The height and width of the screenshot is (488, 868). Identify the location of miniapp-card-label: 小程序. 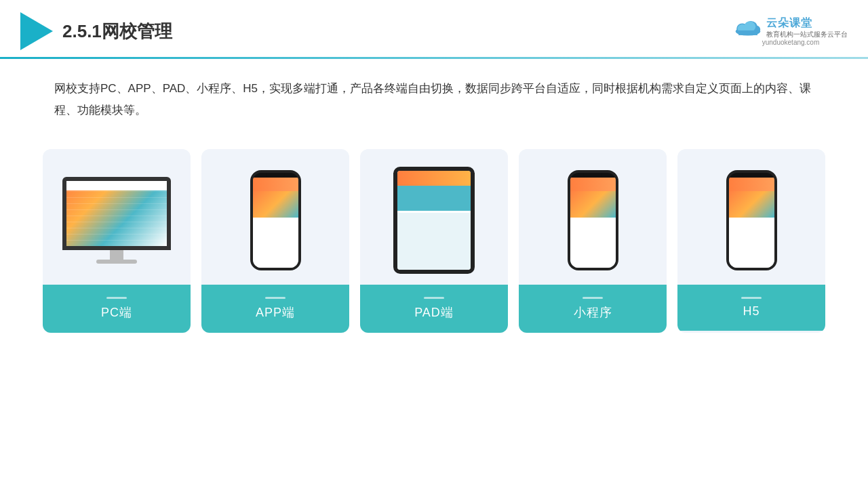
(593, 309).